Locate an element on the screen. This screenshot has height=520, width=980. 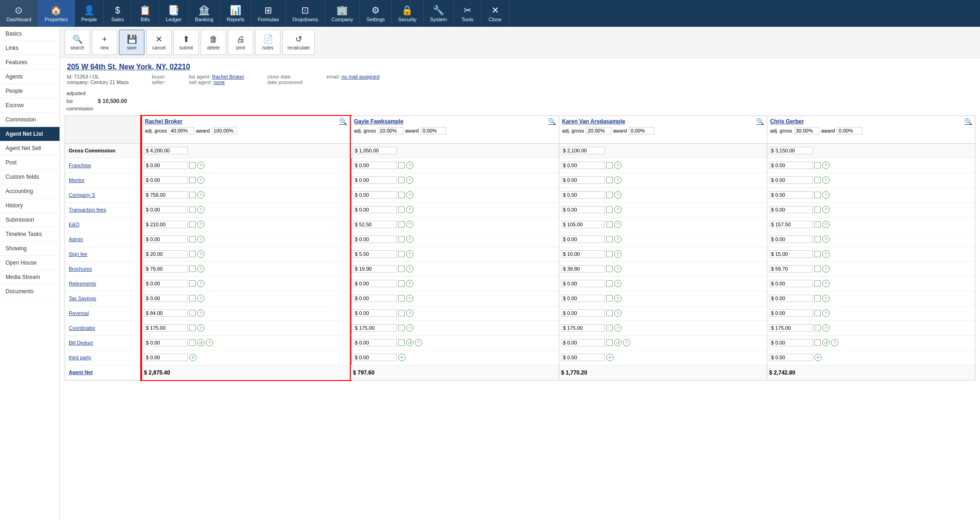
agent-0-retirements-check is located at coordinates (192, 284).